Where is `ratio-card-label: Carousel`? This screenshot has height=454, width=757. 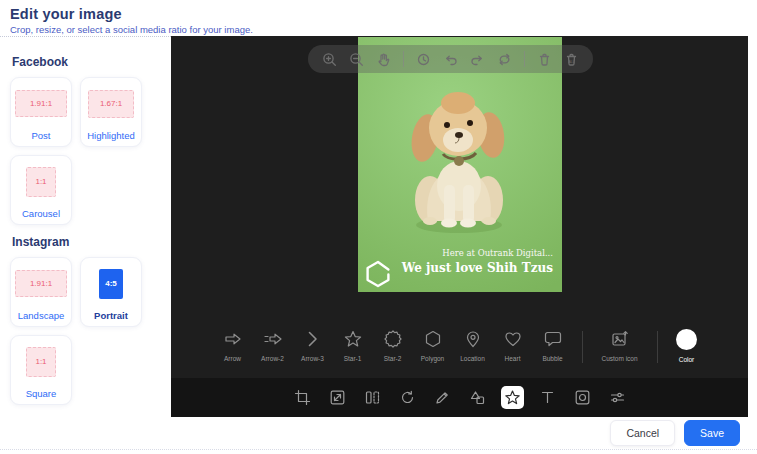
ratio-card-label: Carousel is located at coordinates (41, 214).